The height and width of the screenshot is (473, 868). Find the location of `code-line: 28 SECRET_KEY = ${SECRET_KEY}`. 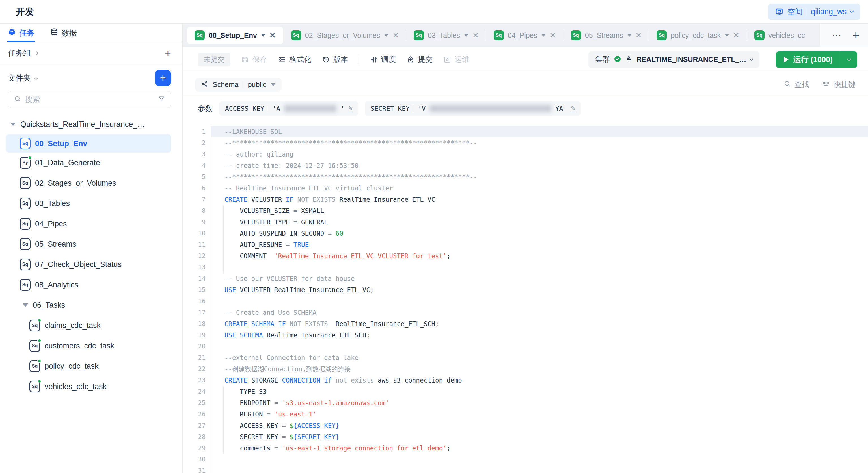

code-line: 28 SECRET_KEY = ${SECRET_KEY} is located at coordinates (525, 437).